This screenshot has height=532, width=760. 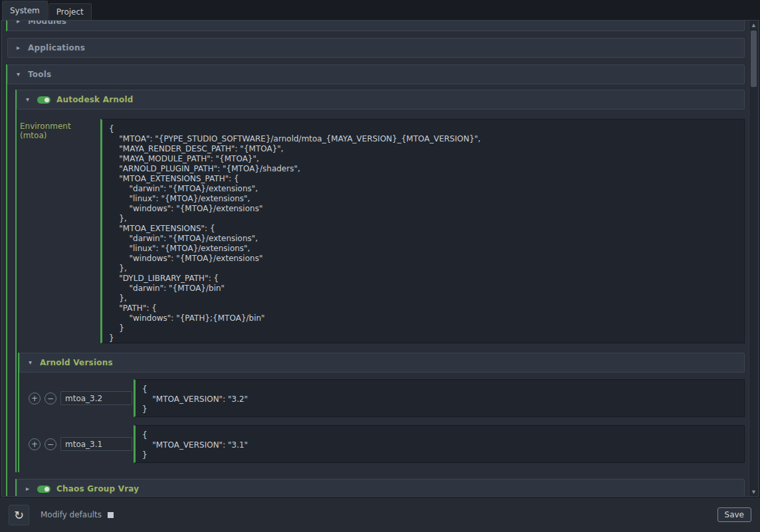 I want to click on section-modules: ▸ Modules, so click(x=375, y=26).